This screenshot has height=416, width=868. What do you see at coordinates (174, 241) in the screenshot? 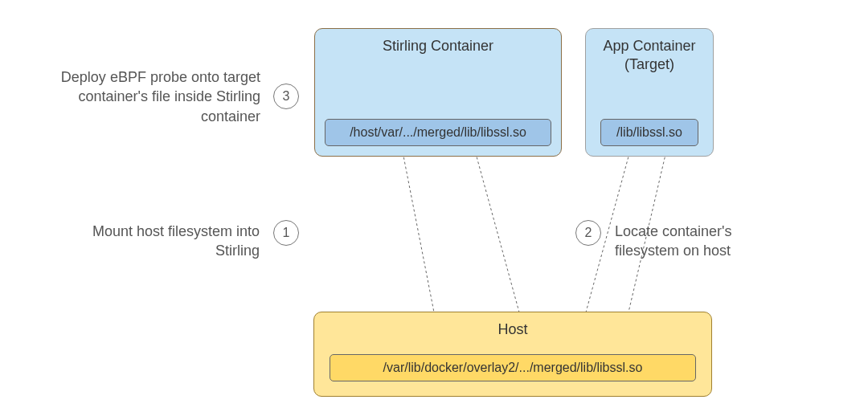
I see `step-1-label: Mount host filesystem into Stirling` at bounding box center [174, 241].